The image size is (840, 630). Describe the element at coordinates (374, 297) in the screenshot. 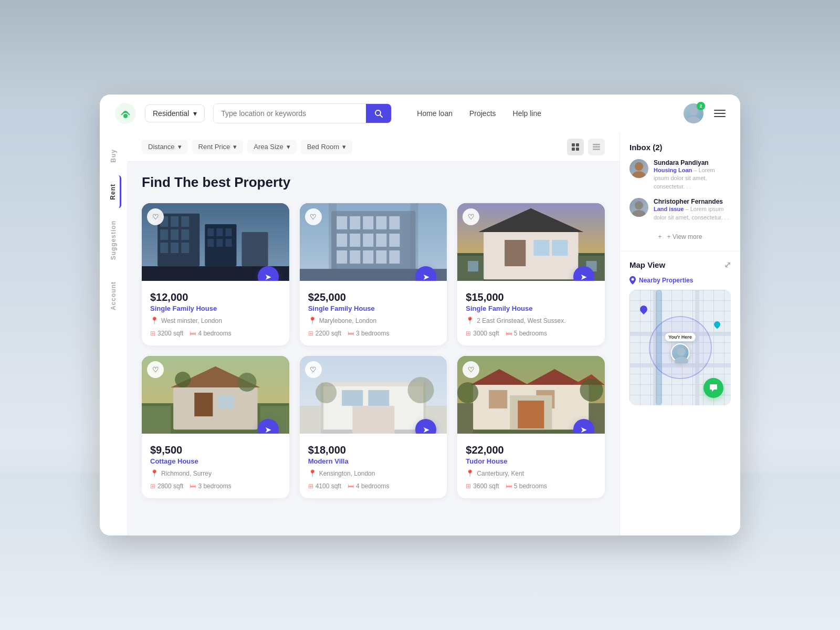

I see `card-price: $25,000` at that location.